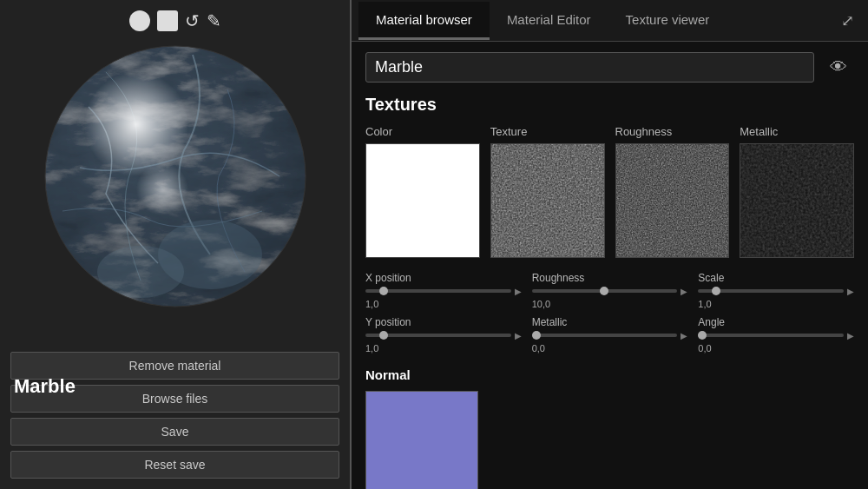 The width and height of the screenshot is (868, 489). Describe the element at coordinates (422, 439) in the screenshot. I see `normal-texture-thumb` at that location.